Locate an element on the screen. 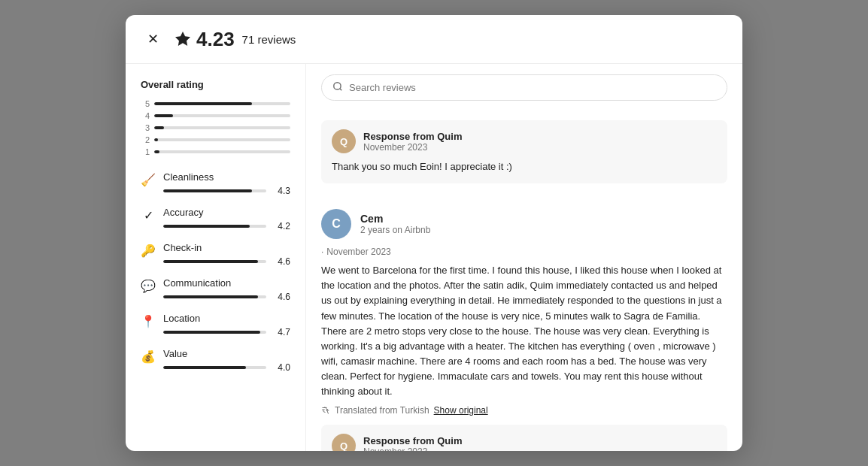 This screenshot has height=466, width=868. category-info: Check-in 4.6 is located at coordinates (227, 254).